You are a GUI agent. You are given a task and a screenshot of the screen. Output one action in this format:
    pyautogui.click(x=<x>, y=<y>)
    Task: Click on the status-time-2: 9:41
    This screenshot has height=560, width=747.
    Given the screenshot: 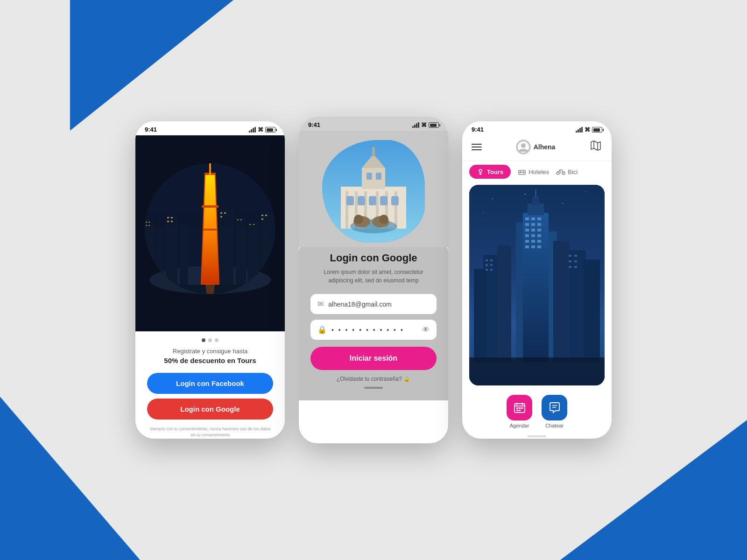 What is the action you would take?
    pyautogui.click(x=314, y=125)
    